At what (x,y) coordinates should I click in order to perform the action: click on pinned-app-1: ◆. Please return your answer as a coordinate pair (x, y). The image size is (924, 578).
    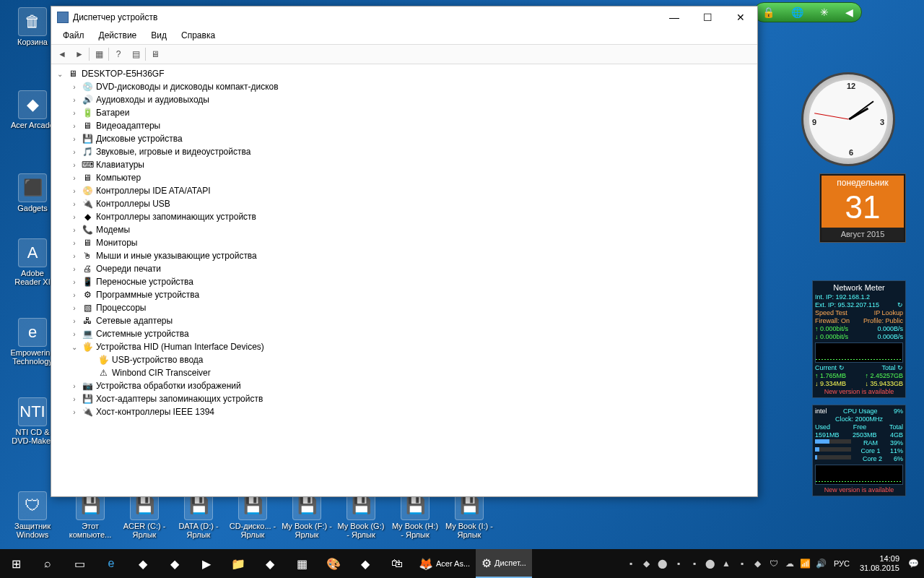
    Looking at the image, I should click on (143, 564).